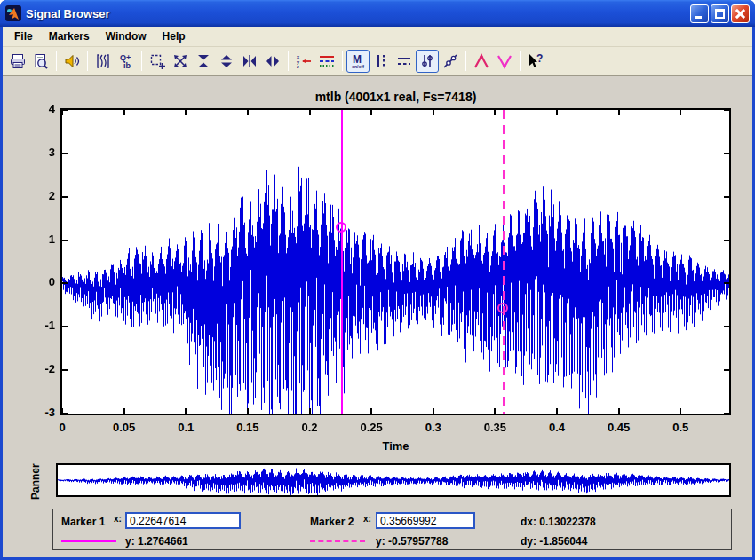 The image size is (755, 560). I want to click on marker2-x-input, so click(425, 520).